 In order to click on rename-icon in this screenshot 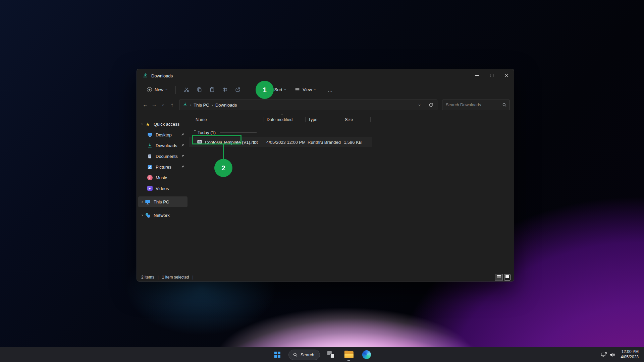, I will do `click(225, 90)`.